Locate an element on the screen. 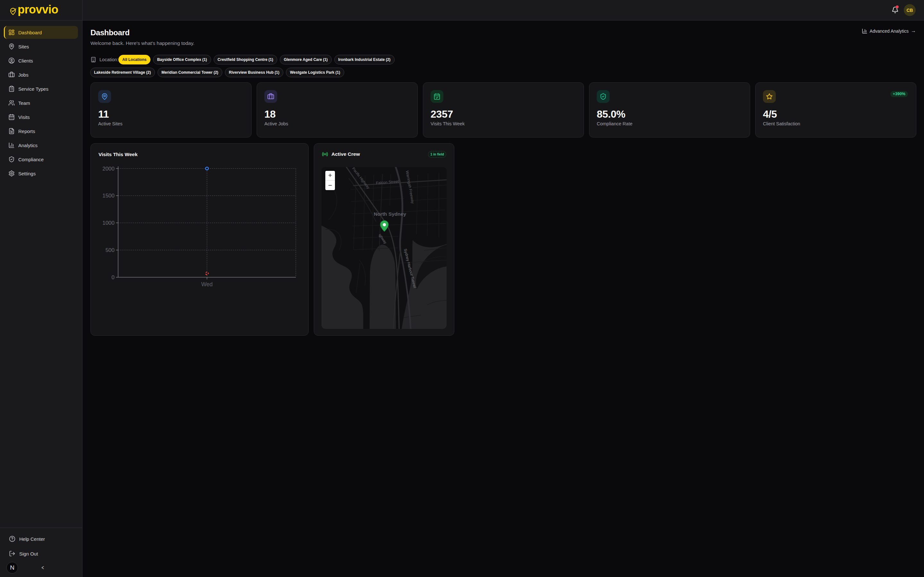  svg-text: 500 is located at coordinates (110, 250).